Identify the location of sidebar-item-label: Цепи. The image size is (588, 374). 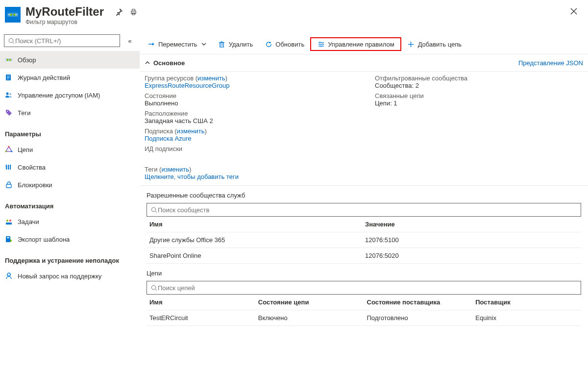
(25, 150).